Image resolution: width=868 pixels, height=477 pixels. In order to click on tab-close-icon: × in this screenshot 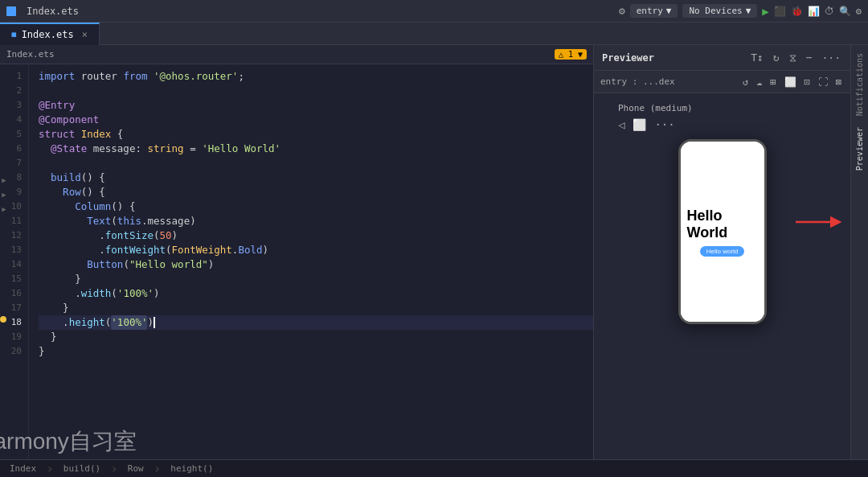, I will do `click(85, 35)`.